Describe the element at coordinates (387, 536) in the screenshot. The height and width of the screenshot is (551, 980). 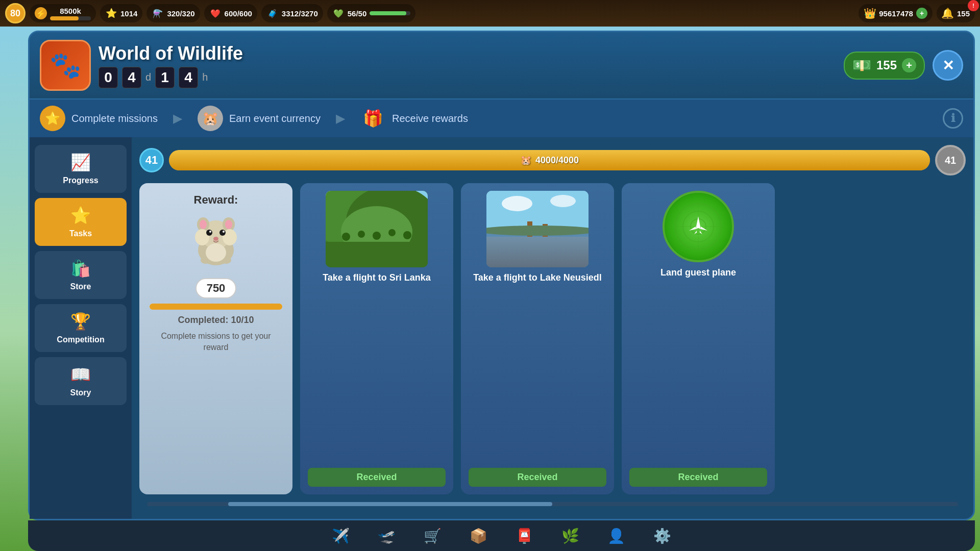
I see `nav-item-airport: 🛫` at that location.